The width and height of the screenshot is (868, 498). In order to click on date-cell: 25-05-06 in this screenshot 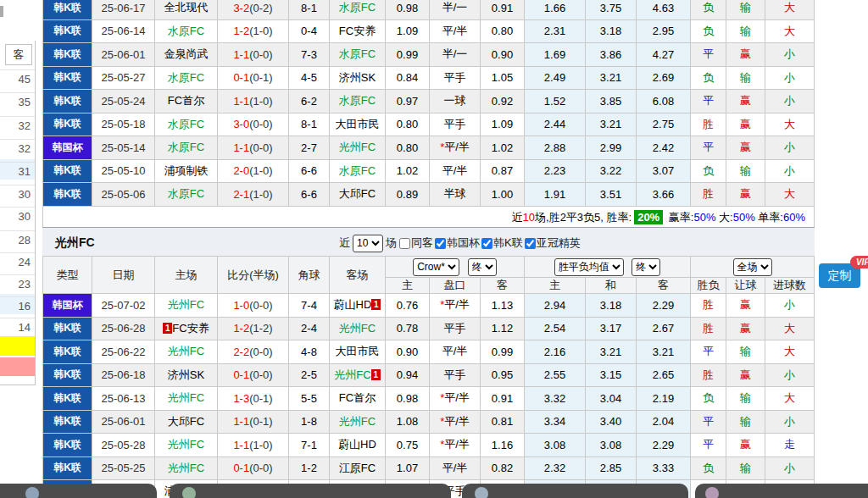, I will do `click(124, 195)`.